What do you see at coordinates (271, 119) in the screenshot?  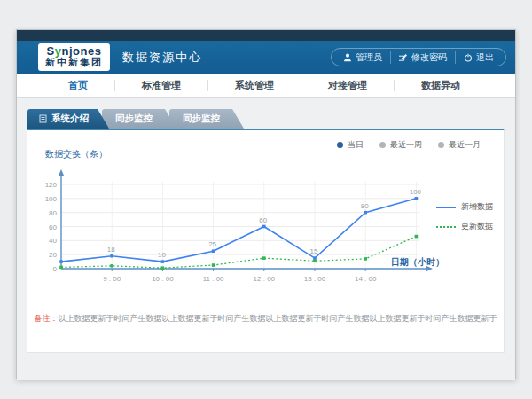 I see `tab-bar: 系统介绍 同步监控 同步监控` at bounding box center [271, 119].